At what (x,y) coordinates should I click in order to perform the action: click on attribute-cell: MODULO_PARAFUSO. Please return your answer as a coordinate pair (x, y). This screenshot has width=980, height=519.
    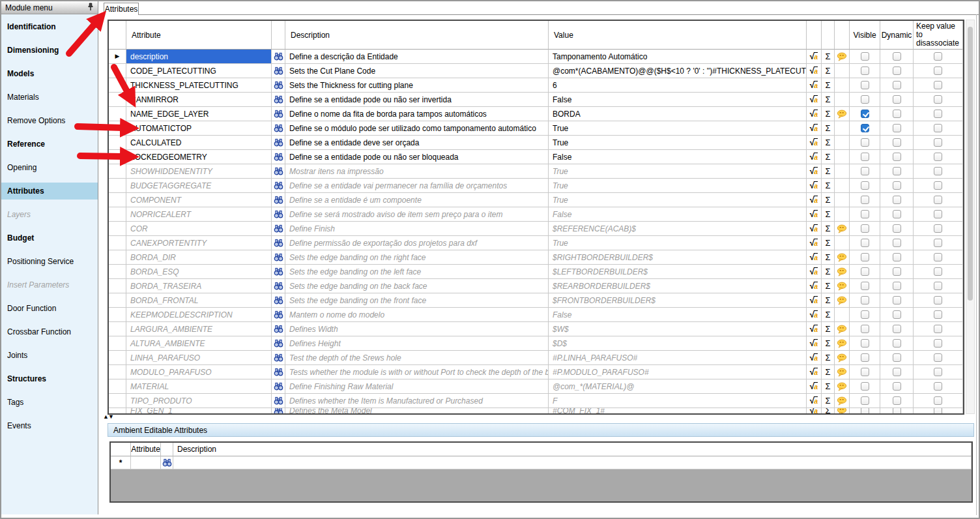
    Looking at the image, I should click on (199, 372).